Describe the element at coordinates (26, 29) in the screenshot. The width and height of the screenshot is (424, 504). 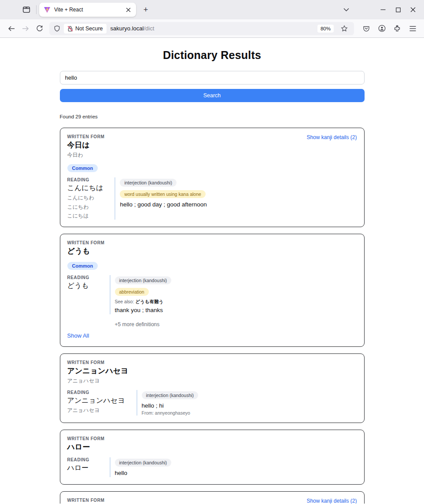
I see `forward-button` at that location.